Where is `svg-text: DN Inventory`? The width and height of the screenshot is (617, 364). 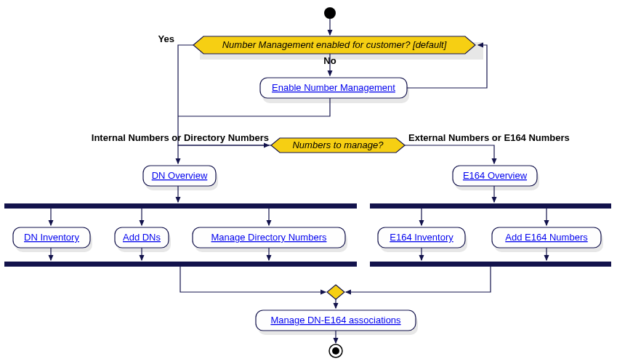
svg-text: DN Inventory is located at coordinates (52, 237).